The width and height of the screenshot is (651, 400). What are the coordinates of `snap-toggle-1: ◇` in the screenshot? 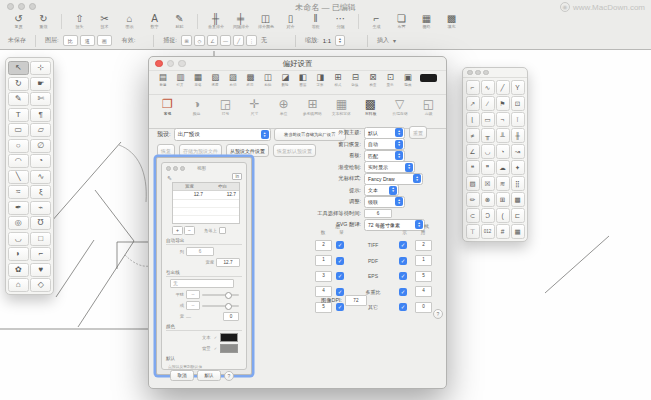 It's located at (200, 40).